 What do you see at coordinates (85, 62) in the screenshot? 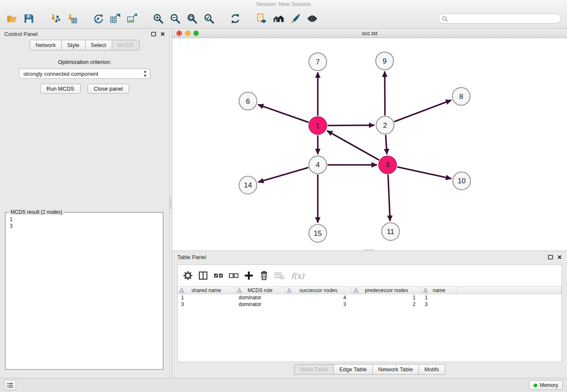
I see `optimization-criterion-label: Optimization criterion:` at bounding box center [85, 62].